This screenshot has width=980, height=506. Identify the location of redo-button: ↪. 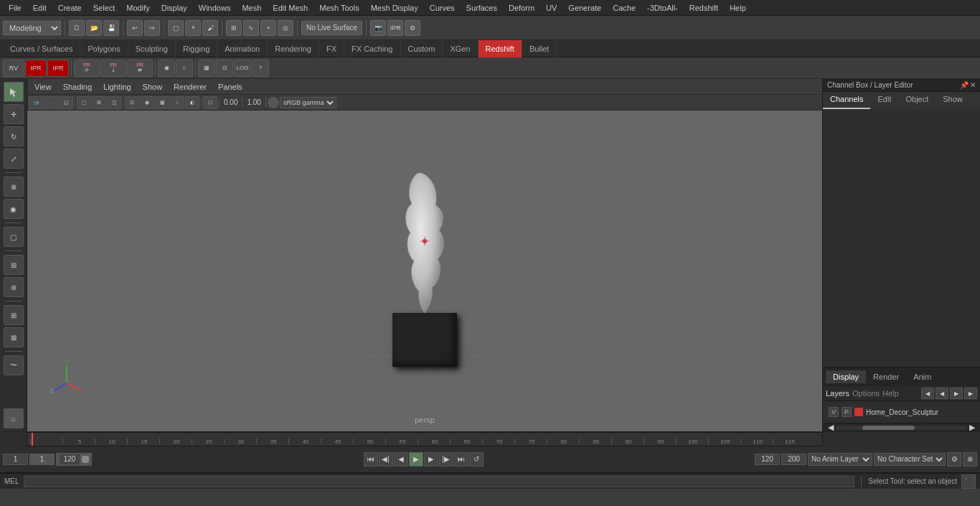
(152, 28).